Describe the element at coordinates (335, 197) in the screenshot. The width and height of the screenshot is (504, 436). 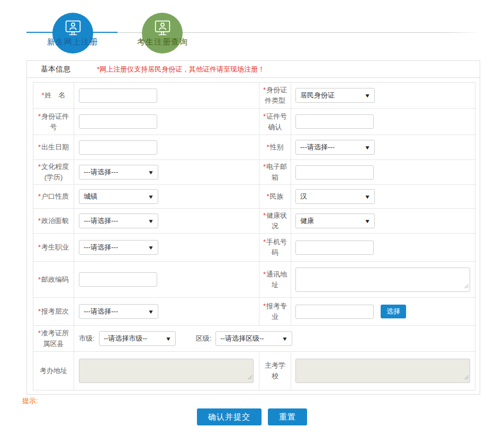
I see `ethnicity-select: 汉▼` at that location.